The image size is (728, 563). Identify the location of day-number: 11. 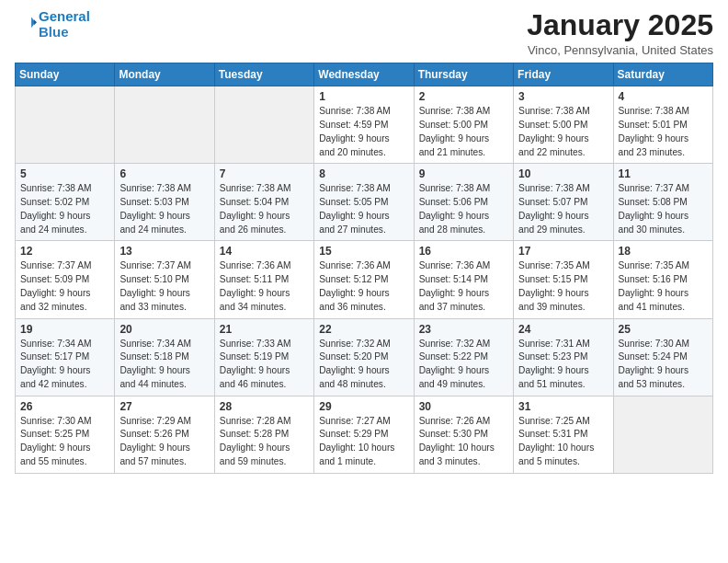
(664, 174).